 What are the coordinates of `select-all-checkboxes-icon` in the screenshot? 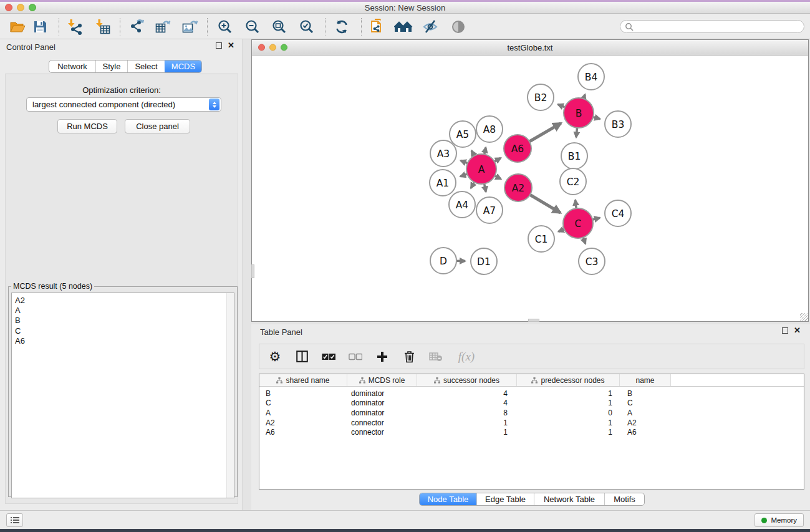 It's located at (329, 357).